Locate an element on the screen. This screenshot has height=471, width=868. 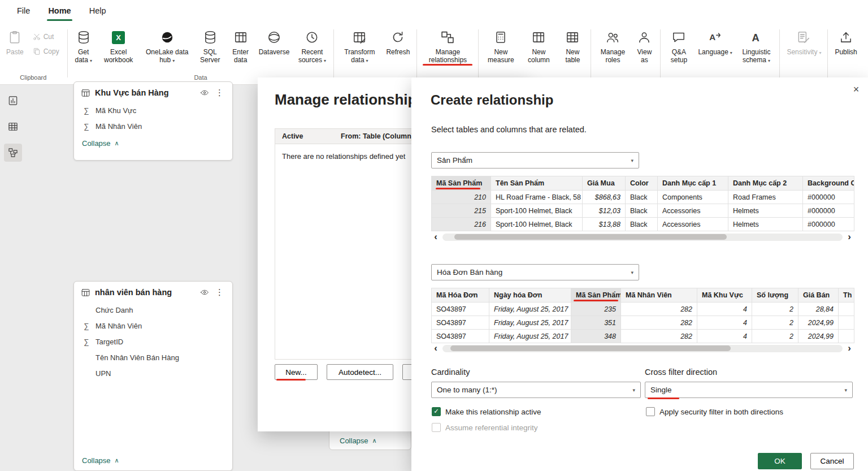
second-table-selector: Hóa Đơn Bán hàng ▾ is located at coordinates (535, 273).